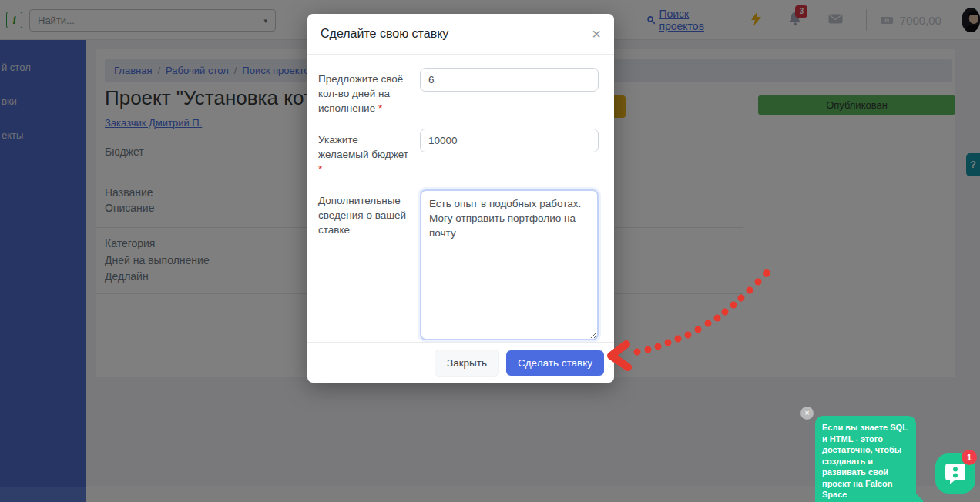 This screenshot has width=980, height=502. Describe the element at coordinates (555, 363) in the screenshot. I see `submit-bid-button: Сделать ставку` at that location.